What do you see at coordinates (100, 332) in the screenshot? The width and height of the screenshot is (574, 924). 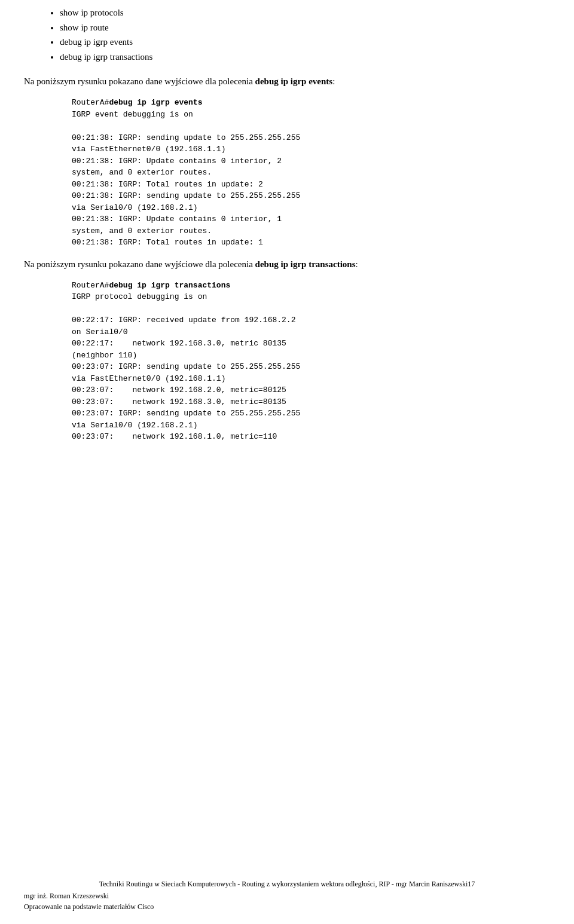 I see `code-block-2-line-4: on Serial0/0` at bounding box center [100, 332].